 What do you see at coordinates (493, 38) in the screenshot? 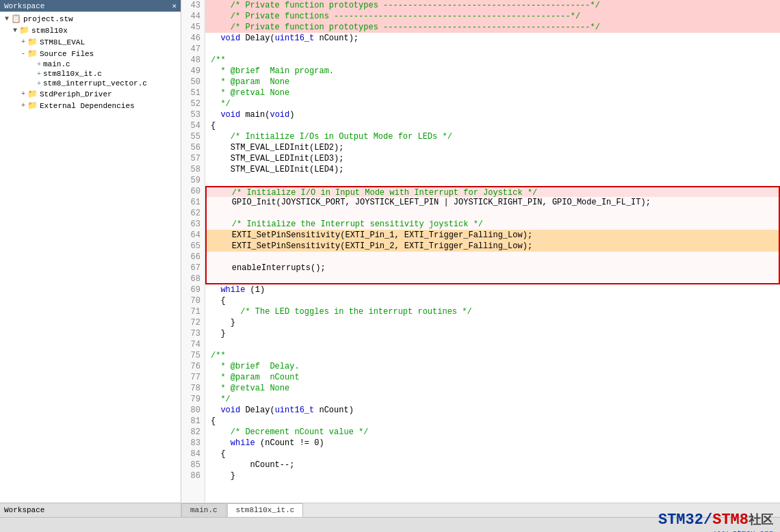
I see `code-line-46: void Delay(uint16_t nCount);` at bounding box center [493, 38].